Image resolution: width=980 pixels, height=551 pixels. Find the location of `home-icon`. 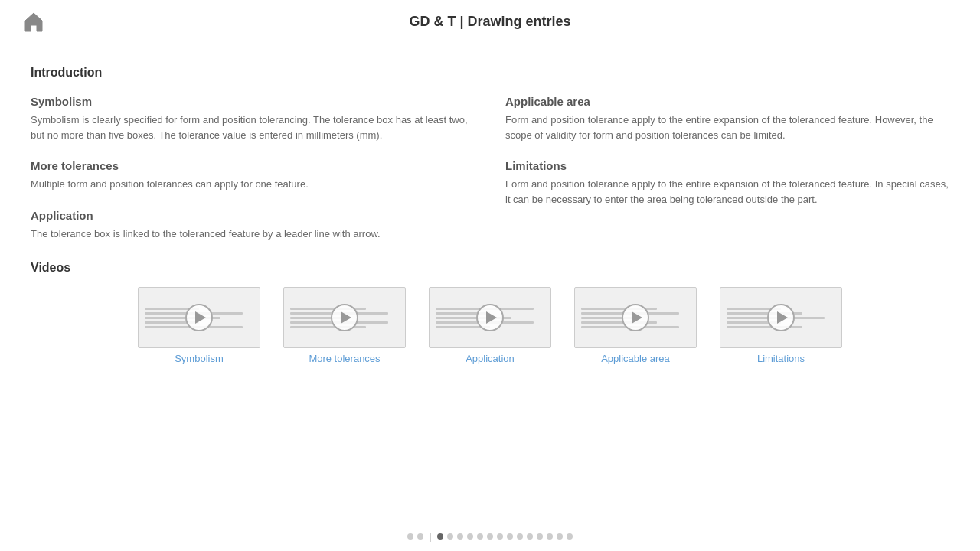

home-icon is located at coordinates (34, 22).